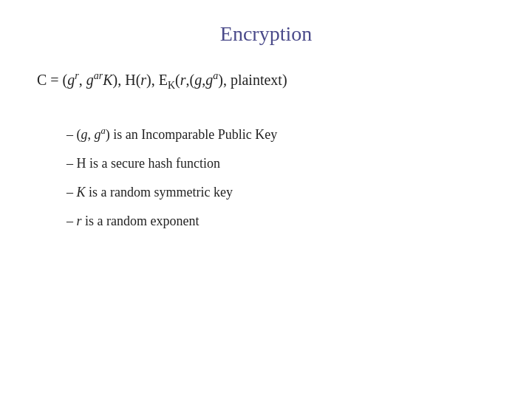  What do you see at coordinates (281, 222) in the screenshot?
I see `bullet-item-4: r is a random exponent` at bounding box center [281, 222].